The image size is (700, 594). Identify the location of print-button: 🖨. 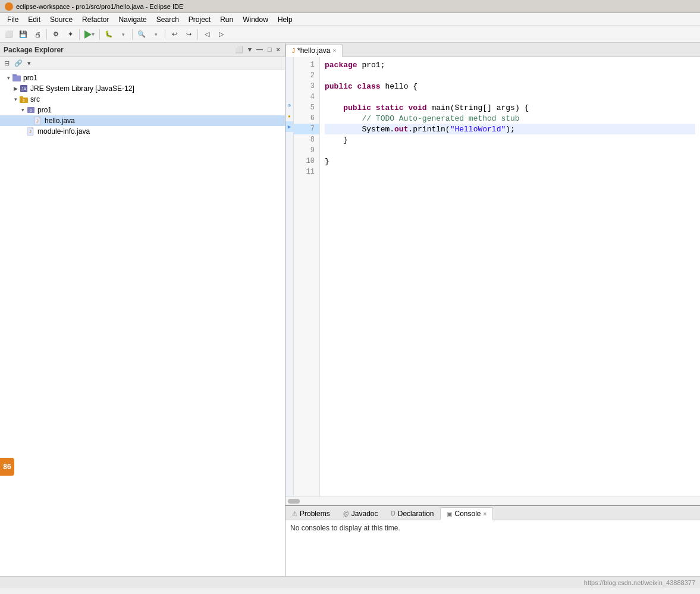
(37, 34).